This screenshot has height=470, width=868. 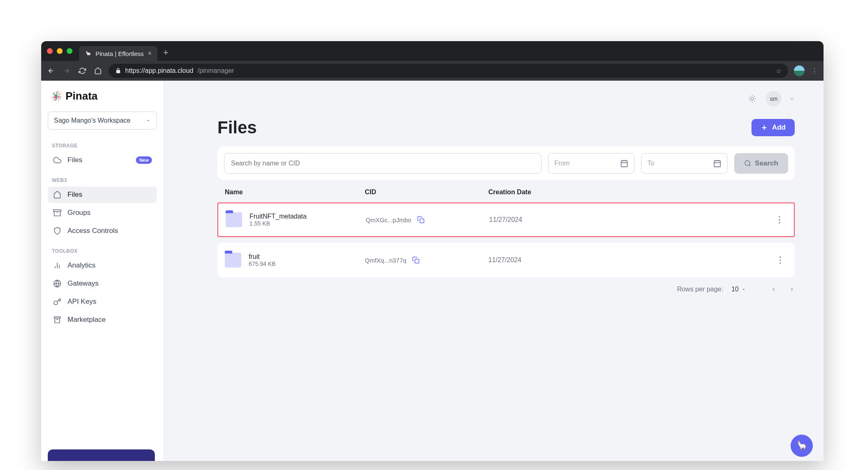 I want to click on section-toolbox-label: TOOLBOX, so click(x=102, y=251).